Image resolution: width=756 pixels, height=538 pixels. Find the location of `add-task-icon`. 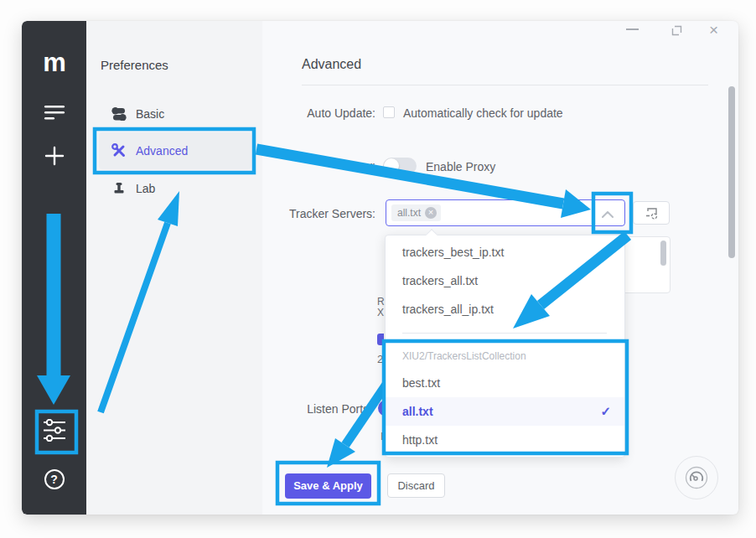

add-task-icon is located at coordinates (54, 156).